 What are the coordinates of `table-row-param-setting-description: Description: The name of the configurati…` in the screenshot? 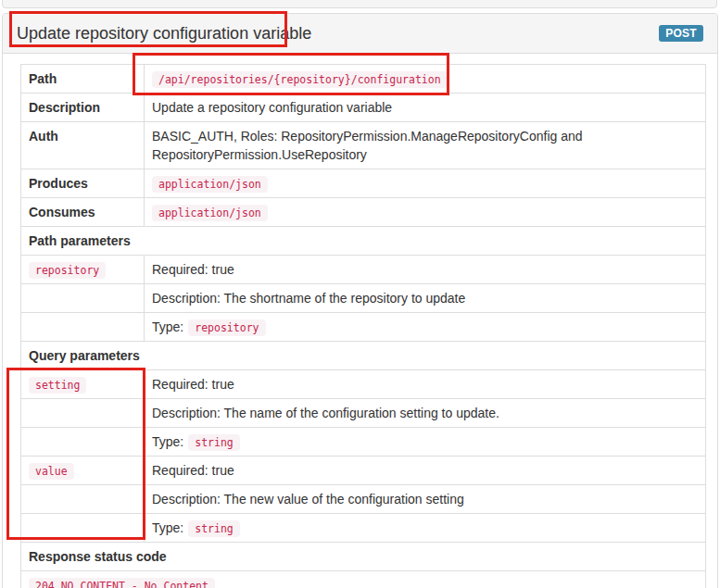 It's located at (363, 413).